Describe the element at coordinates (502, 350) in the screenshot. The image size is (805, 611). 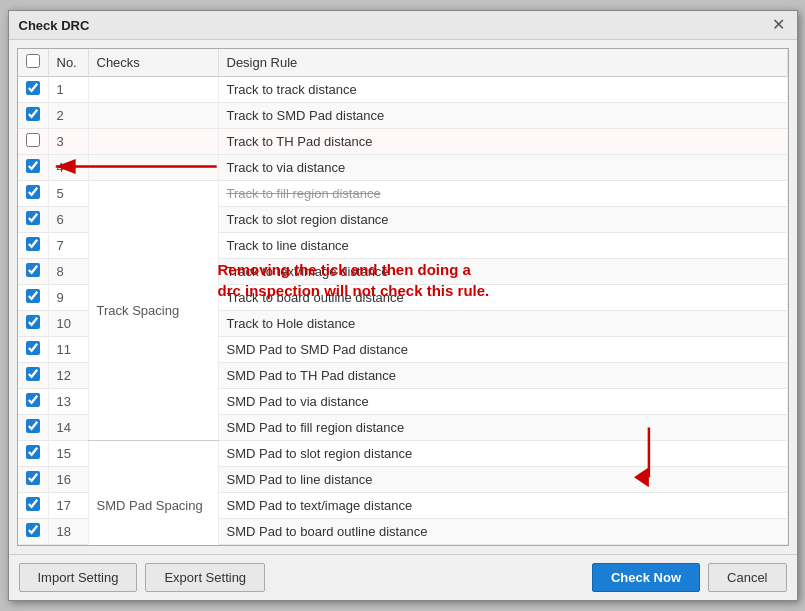
I see `row-design-rule: SMD Pad to SMD Pad distance` at that location.